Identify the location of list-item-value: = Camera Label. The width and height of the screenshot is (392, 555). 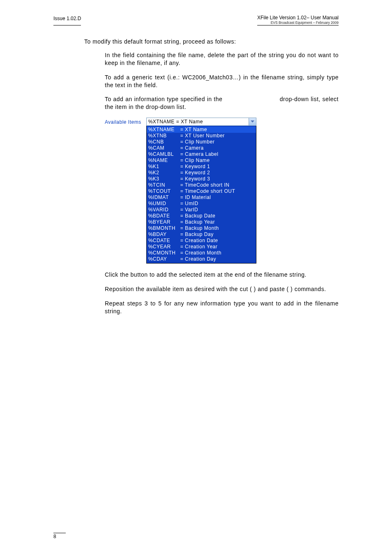
(217, 155).